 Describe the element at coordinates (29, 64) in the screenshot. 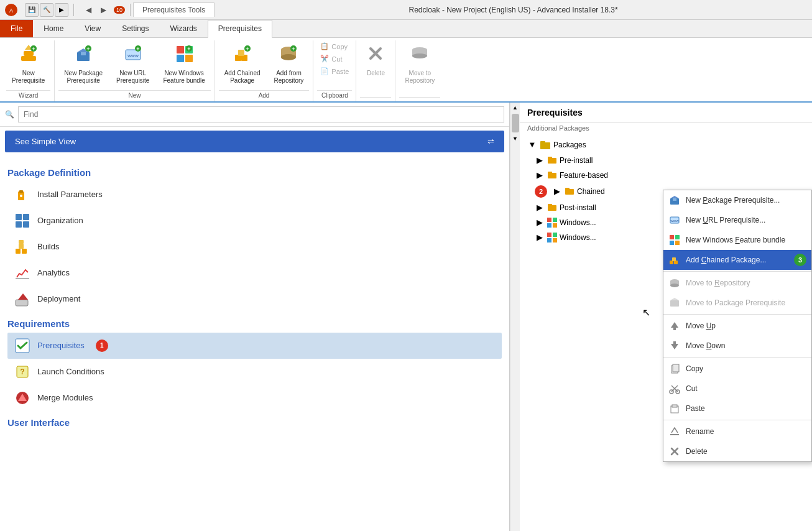

I see `new-prerequisite-button: + NewPrerequisite` at that location.